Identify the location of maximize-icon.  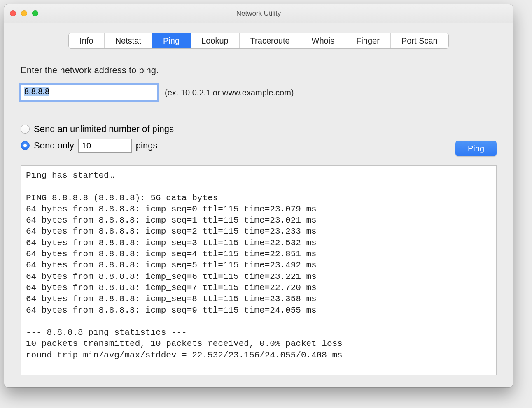
(35, 13).